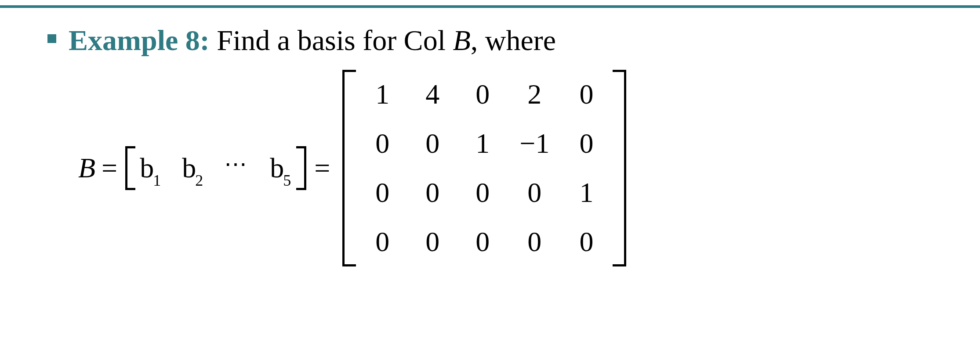 The image size is (980, 349). Describe the element at coordinates (534, 144) in the screenshot. I see `matrix-cell: −1` at that location.